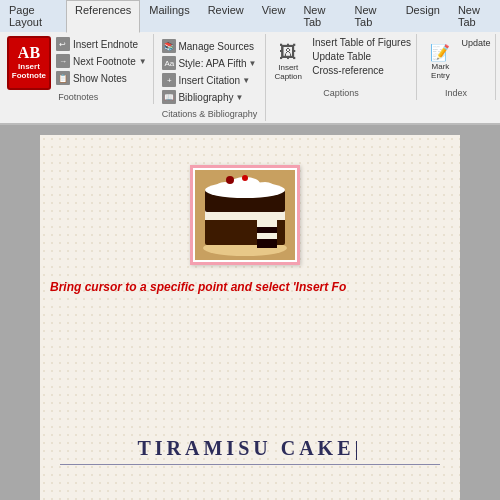 This screenshot has width=500, height=500. I want to click on manage-sources-button: 📚 Manage Sources, so click(209, 46).